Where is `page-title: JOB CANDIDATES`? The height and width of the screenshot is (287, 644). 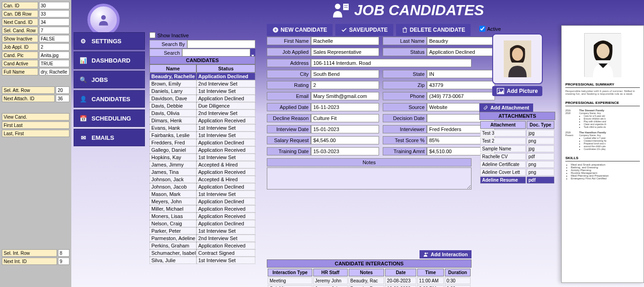
page-title: JOB CANDIDATES is located at coordinates (408, 10).